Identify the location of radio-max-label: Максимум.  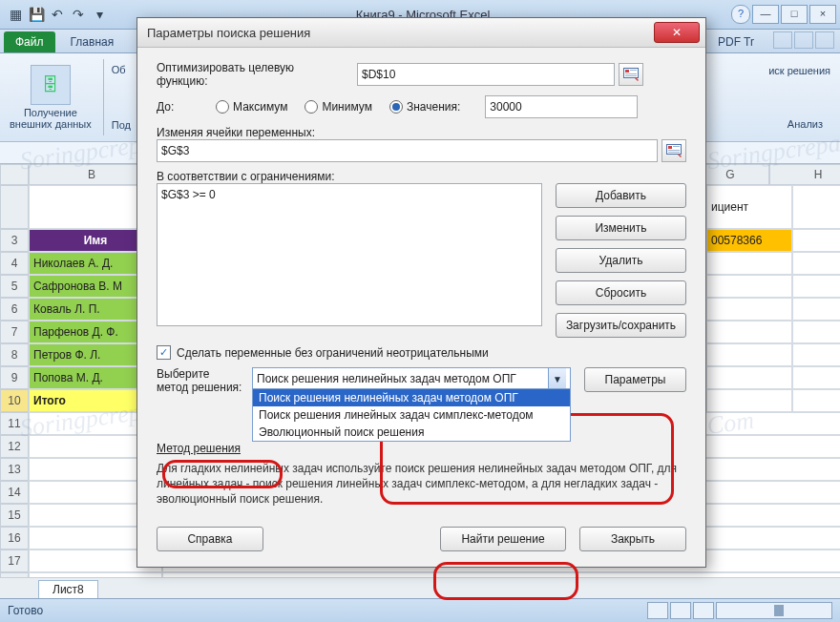
(260, 107).